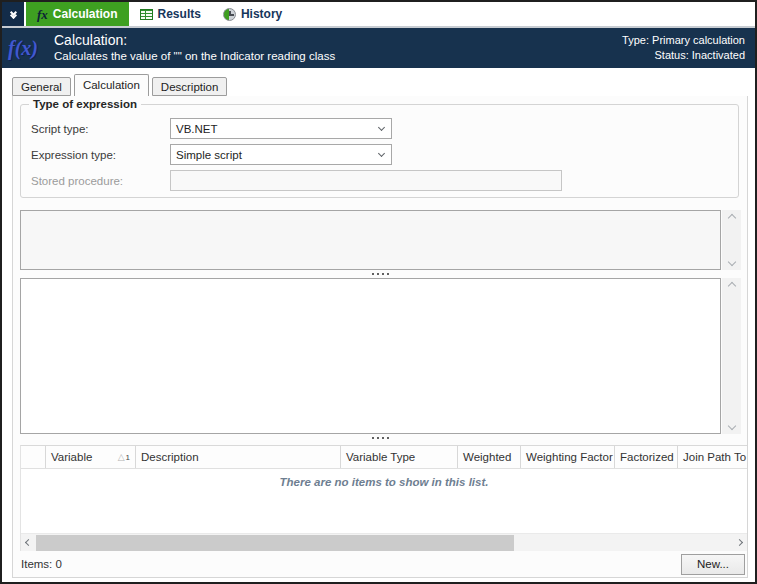  Describe the element at coordinates (100, 129) in the screenshot. I see `script-type-label: Script type:` at that location.